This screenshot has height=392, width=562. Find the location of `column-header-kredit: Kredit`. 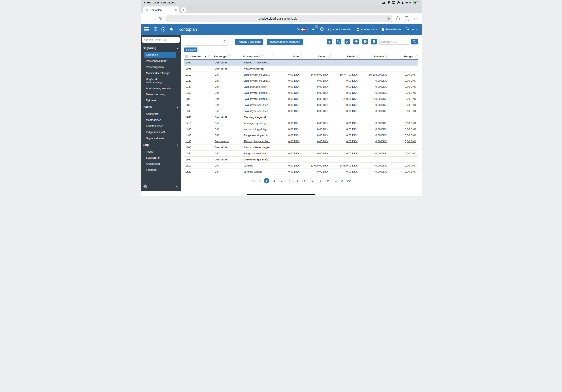

column-header-kredit: Kredit is located at coordinates (345, 56).